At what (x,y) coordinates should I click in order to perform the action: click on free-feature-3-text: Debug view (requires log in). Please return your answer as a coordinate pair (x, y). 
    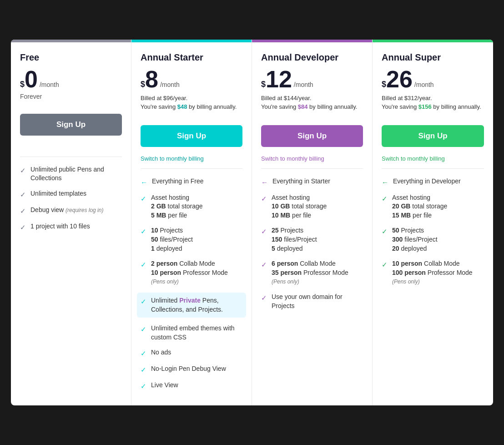
    Looking at the image, I should click on (67, 210).